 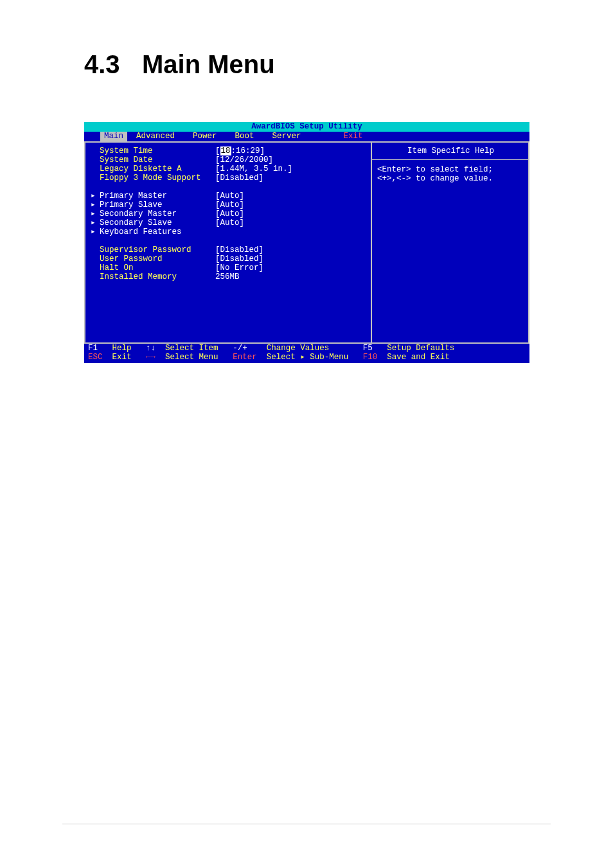 I want to click on help-text: <Enter> to select field; <+>,<-> to chan…, so click(x=451, y=174).